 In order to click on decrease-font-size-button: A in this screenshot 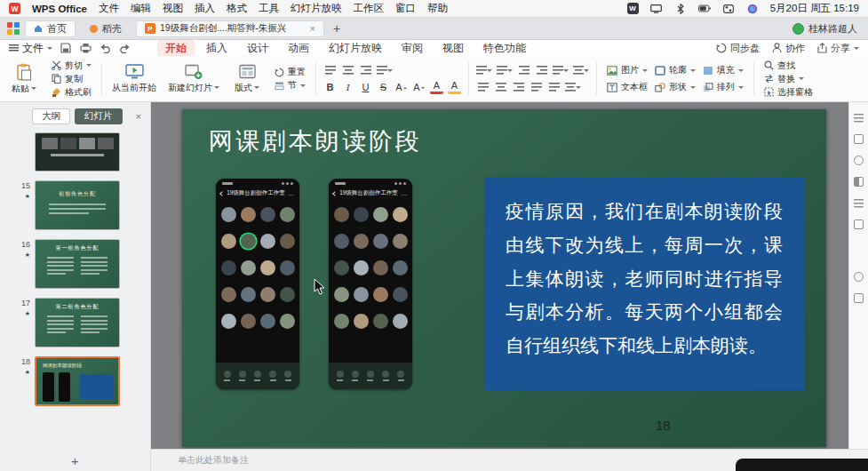, I will do `click(419, 87)`.